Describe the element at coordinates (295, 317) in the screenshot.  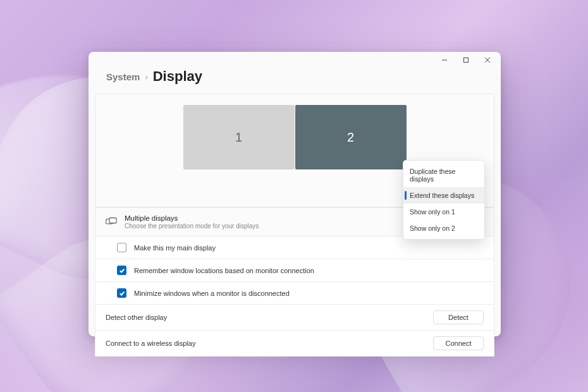
I see `detect-other-display-row: Detect other display Detect` at that location.